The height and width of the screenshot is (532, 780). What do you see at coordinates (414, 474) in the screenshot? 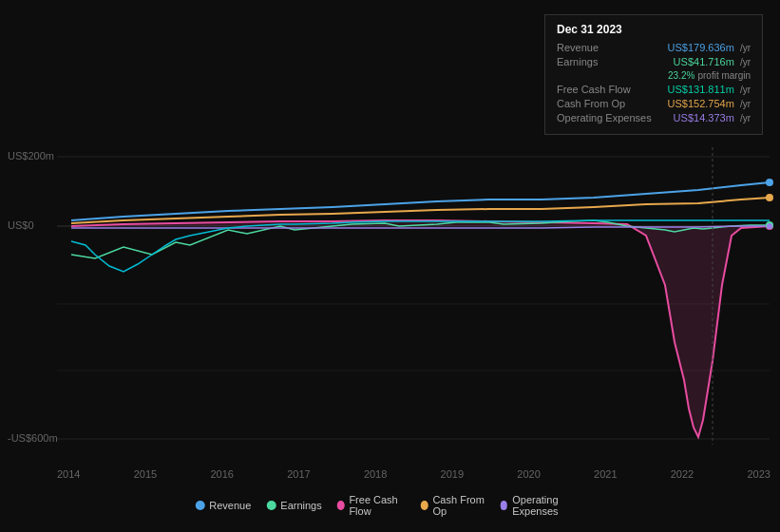
I see `x-axis-labels: 2014 2015 2016 2017 2018 2019 2020 2021 …` at bounding box center [414, 474].